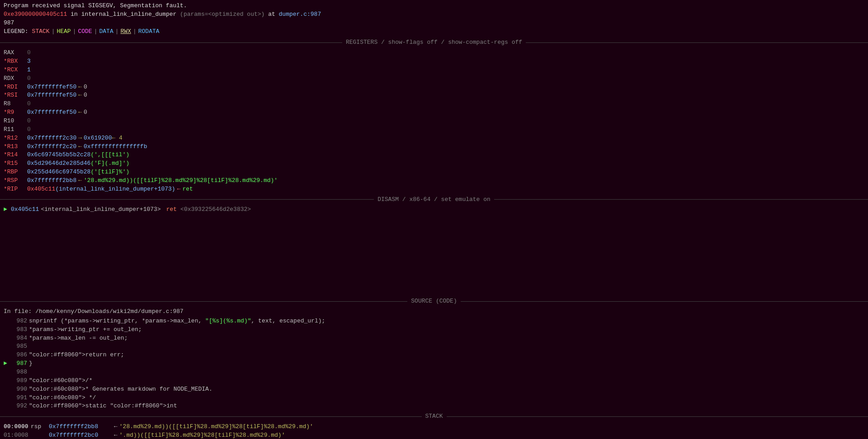 The width and height of the screenshot is (868, 439). What do you see at coordinates (434, 23) in the screenshot?
I see `crash-line-number: 987` at bounding box center [434, 23].